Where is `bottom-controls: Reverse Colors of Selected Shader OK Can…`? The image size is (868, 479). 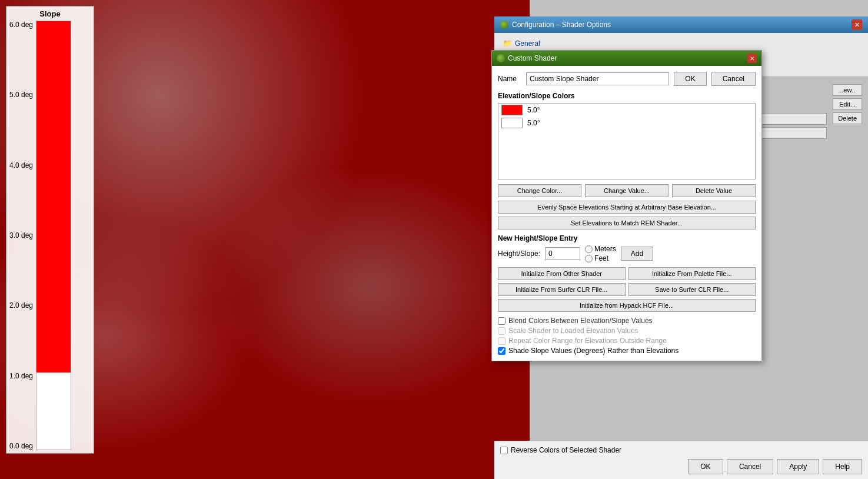 bottom-controls: Reverse Colors of Selected Shader OK Can… is located at coordinates (681, 460).